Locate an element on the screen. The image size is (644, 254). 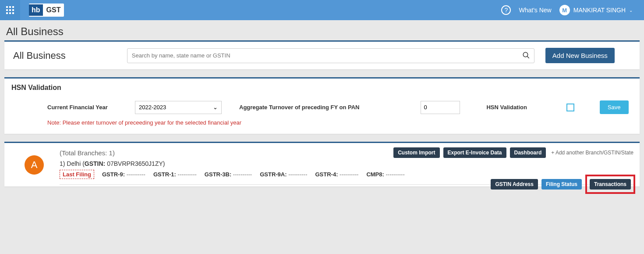
apps-menu-button is located at coordinates (10, 10).